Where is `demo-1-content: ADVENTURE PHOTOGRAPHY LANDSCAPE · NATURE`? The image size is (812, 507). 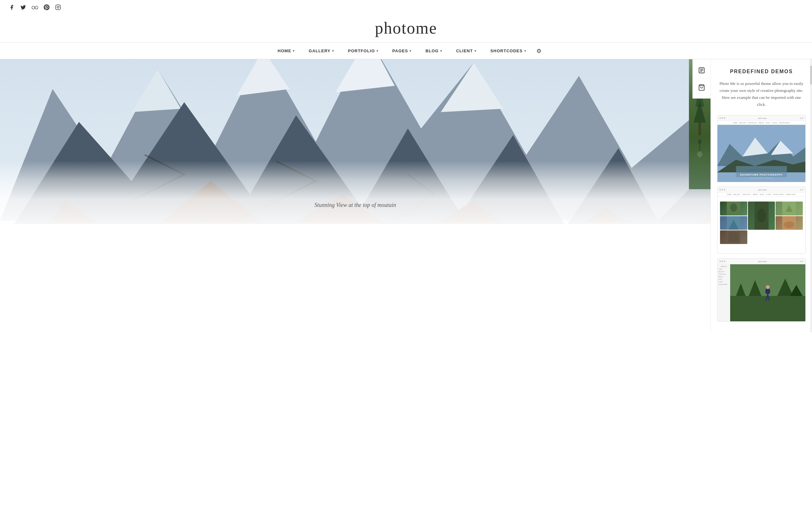 demo-1-content: ADVENTURE PHOTOGRAPHY LANDSCAPE · NATURE is located at coordinates (761, 153).